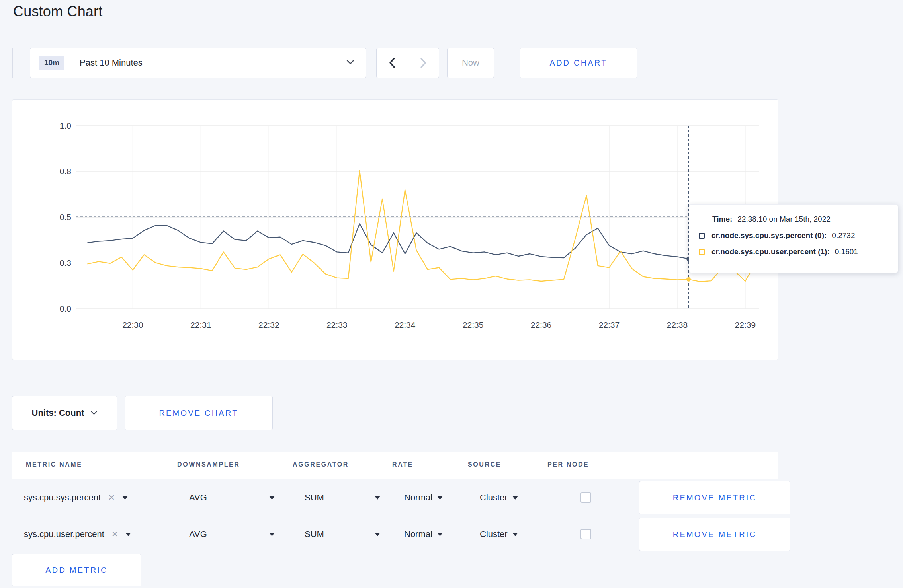 The height and width of the screenshot is (588, 903). Describe the element at coordinates (784, 219) in the screenshot. I see `tooltip-time-value: 22:38:10 on Mar 15th, 2022` at that location.